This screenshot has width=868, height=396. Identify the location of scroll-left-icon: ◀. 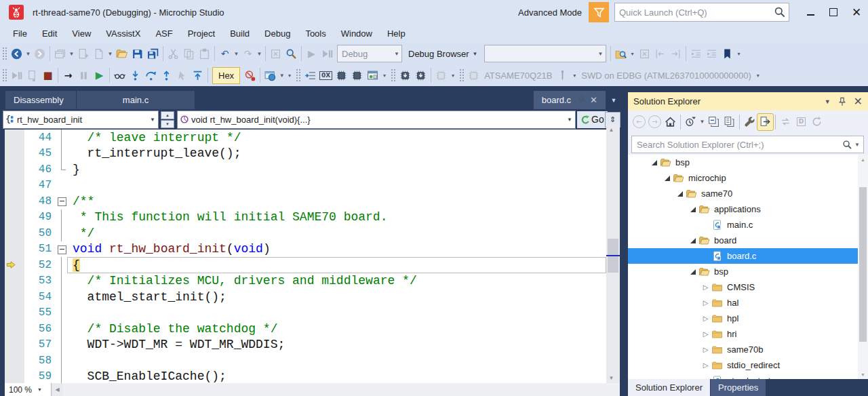
(57, 389).